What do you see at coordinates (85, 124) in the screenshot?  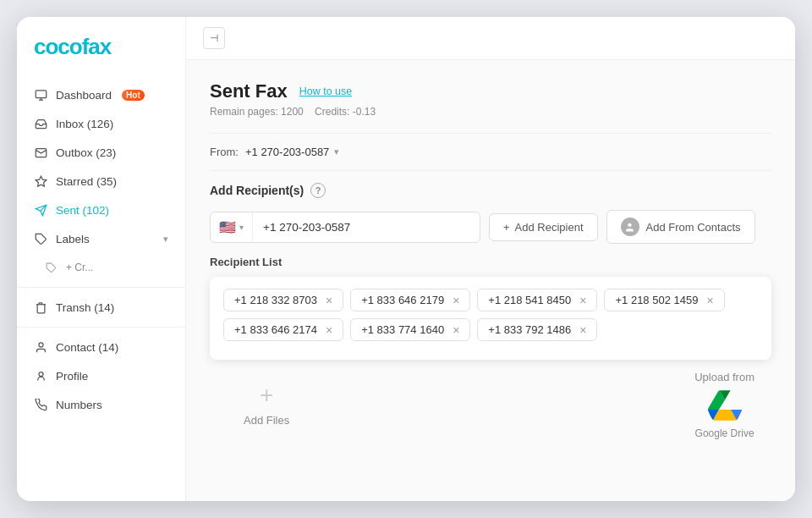 I see `sidebar-label-inbox: Inbox (126)` at bounding box center [85, 124].